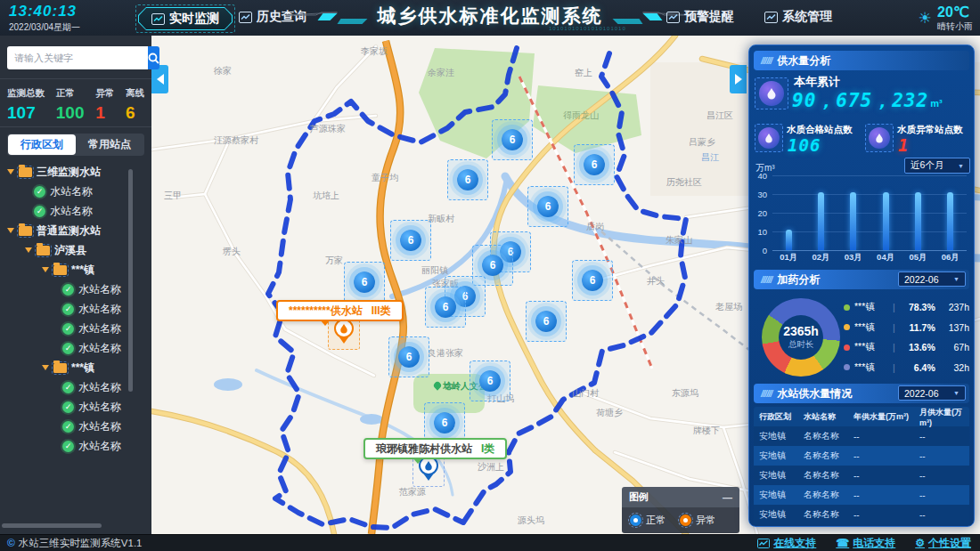 Image resolution: width=980 pixels, height=551 pixels. Describe the element at coordinates (907, 328) in the screenshot. I see `dosing-legend-row: ***镇|11.7%137h` at that location.